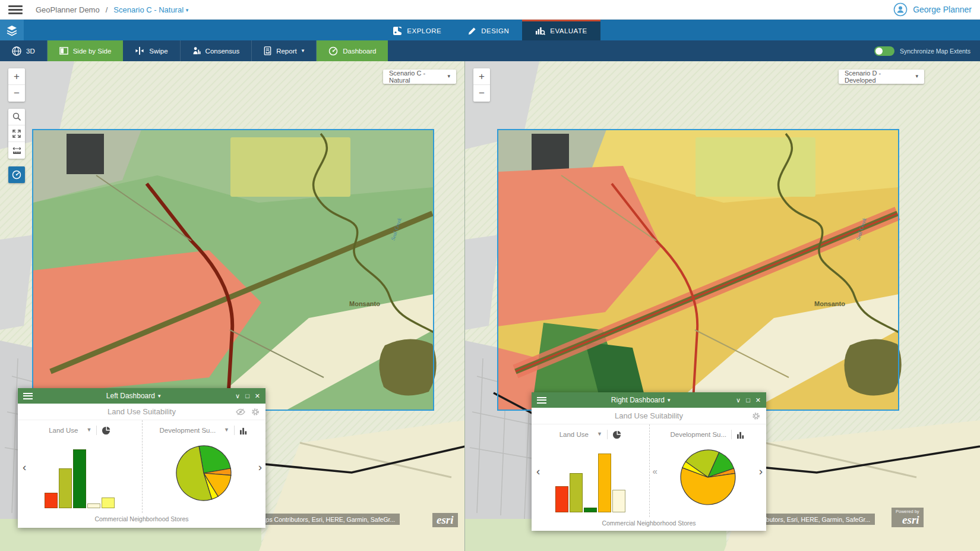 The width and height of the screenshot is (980, 551). What do you see at coordinates (151, 51) in the screenshot?
I see `swipe-button: Swipe` at bounding box center [151, 51].